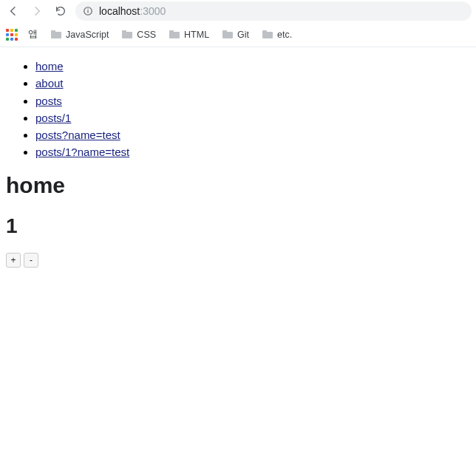 Image resolution: width=476 pixels, height=476 pixels. I want to click on nav-link: home, so click(50, 67).